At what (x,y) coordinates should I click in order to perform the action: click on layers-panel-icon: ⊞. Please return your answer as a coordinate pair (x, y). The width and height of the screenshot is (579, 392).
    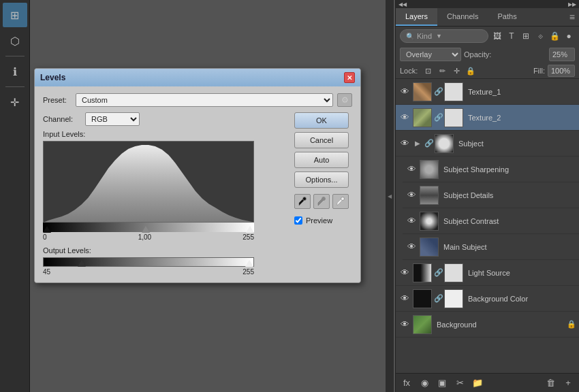
    Looking at the image, I should click on (15, 15).